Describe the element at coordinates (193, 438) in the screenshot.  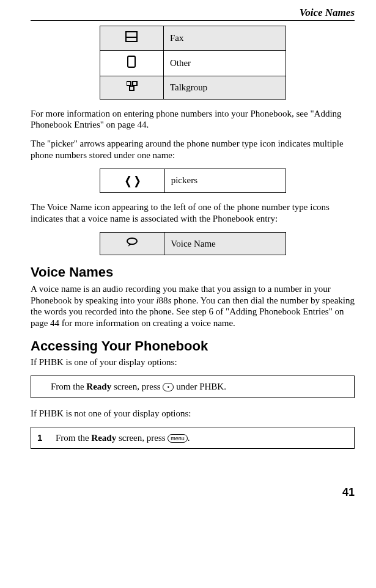
I see `instruction-box: 1 From the Ready screen, press menu.` at that location.